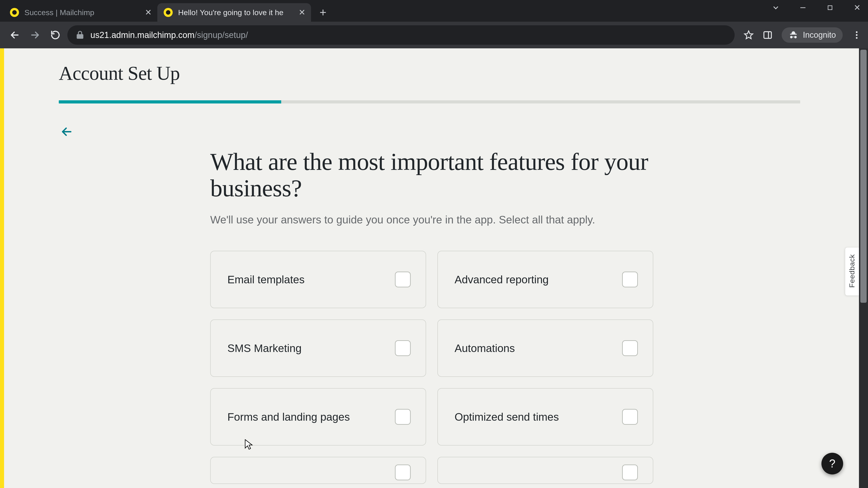 This screenshot has width=868, height=488. Describe the element at coordinates (545, 417) in the screenshot. I see `option-optimized-send-times: Optimized send times` at that location.